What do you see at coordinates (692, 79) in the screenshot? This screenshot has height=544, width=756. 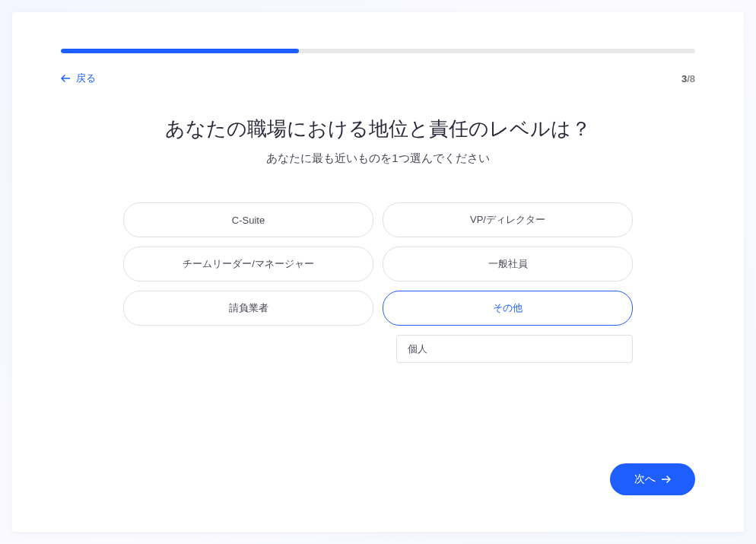 I see `step-total: 8` at bounding box center [692, 79].